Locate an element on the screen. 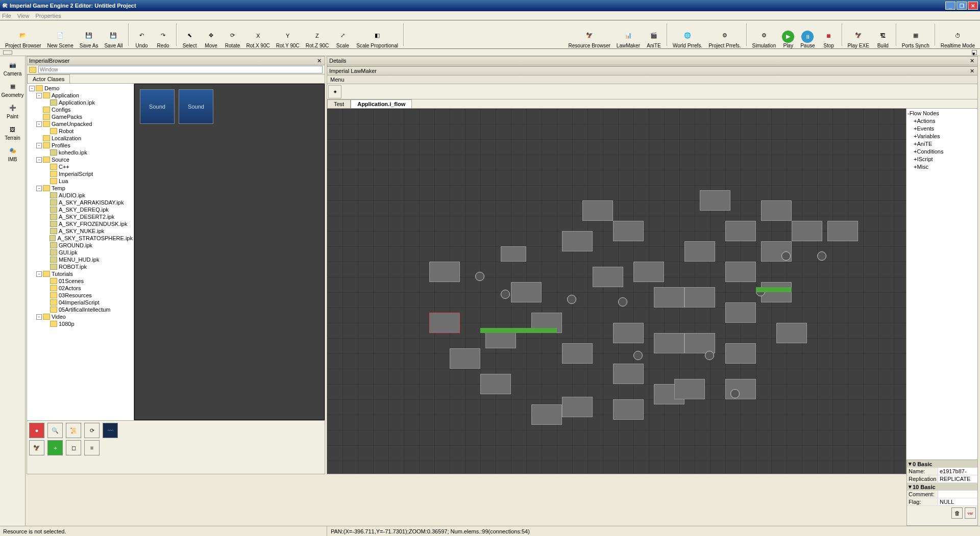  pause-button: ⏸Pause is located at coordinates (807, 35).